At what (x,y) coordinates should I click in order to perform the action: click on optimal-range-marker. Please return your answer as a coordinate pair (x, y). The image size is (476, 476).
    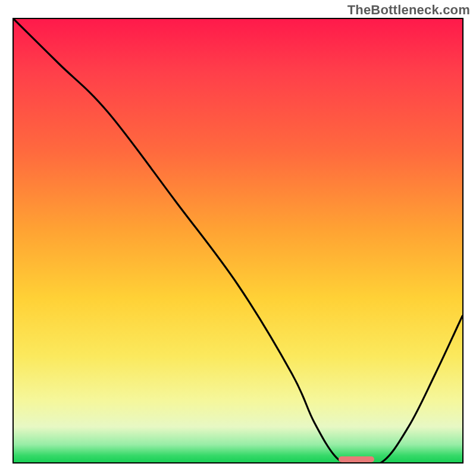
    Looking at the image, I should click on (357, 459).